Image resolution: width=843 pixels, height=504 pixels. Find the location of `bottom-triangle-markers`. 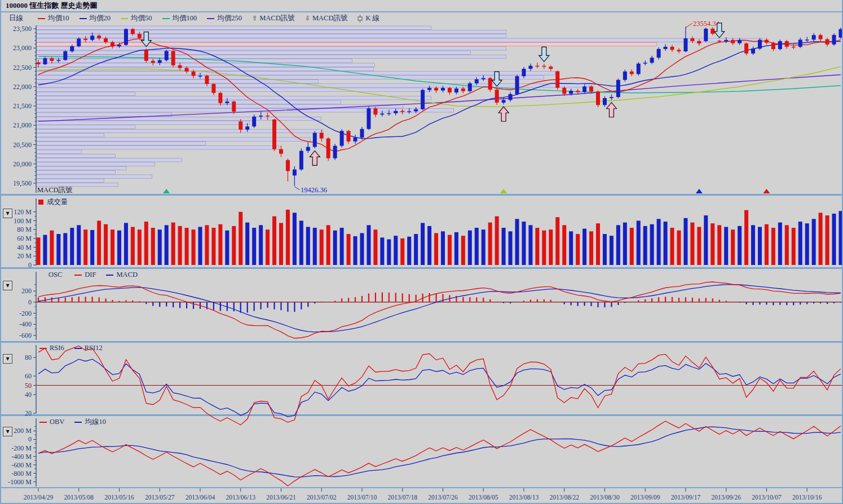

bottom-triangle-markers is located at coordinates (466, 191).